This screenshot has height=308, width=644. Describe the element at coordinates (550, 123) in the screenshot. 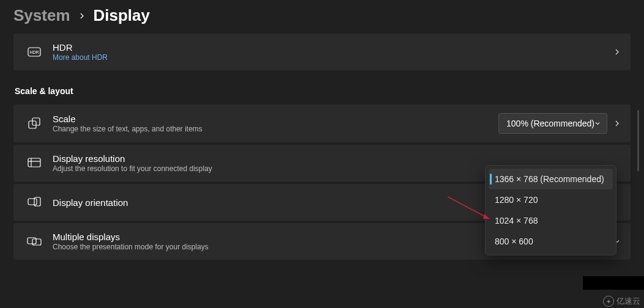

I see `scale-select-value: 100% (Recommended)` at that location.